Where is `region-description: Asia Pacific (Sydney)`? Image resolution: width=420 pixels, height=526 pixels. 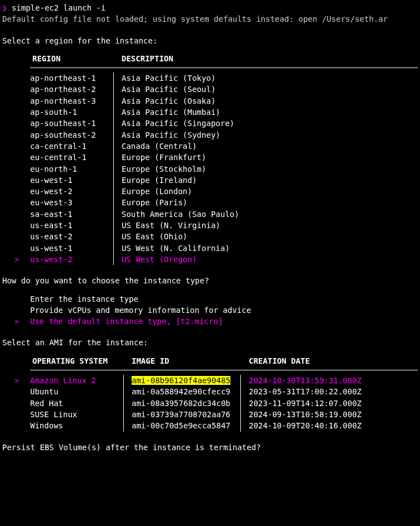 region-description: Asia Pacific (Sydney) is located at coordinates (181, 135).